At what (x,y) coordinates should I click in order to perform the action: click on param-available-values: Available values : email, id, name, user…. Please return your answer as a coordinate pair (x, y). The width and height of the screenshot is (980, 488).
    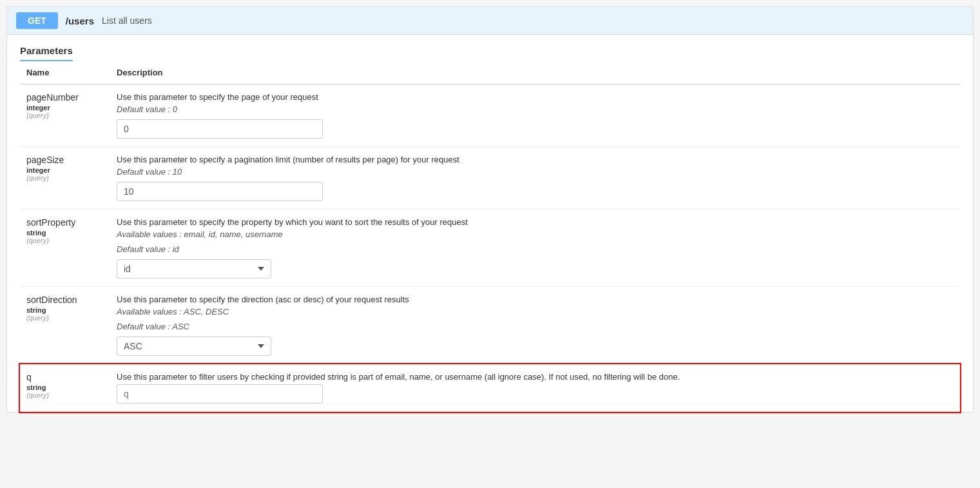
    Looking at the image, I should click on (535, 235).